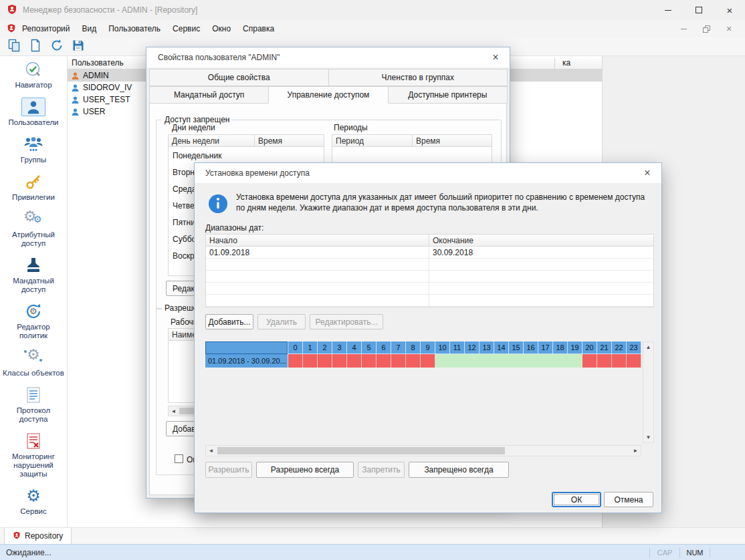 The height and width of the screenshot is (560, 745). I want to click on toolbar-save-button, so click(78, 47).